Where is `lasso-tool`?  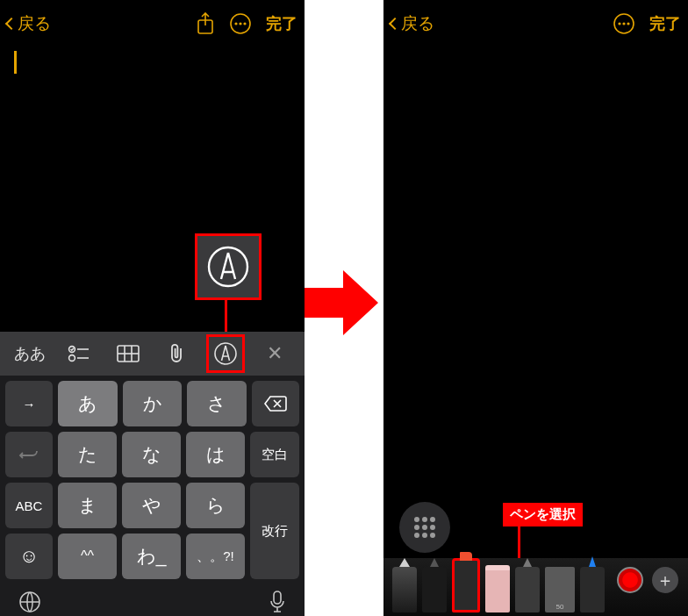 lasso-tool is located at coordinates (527, 590).